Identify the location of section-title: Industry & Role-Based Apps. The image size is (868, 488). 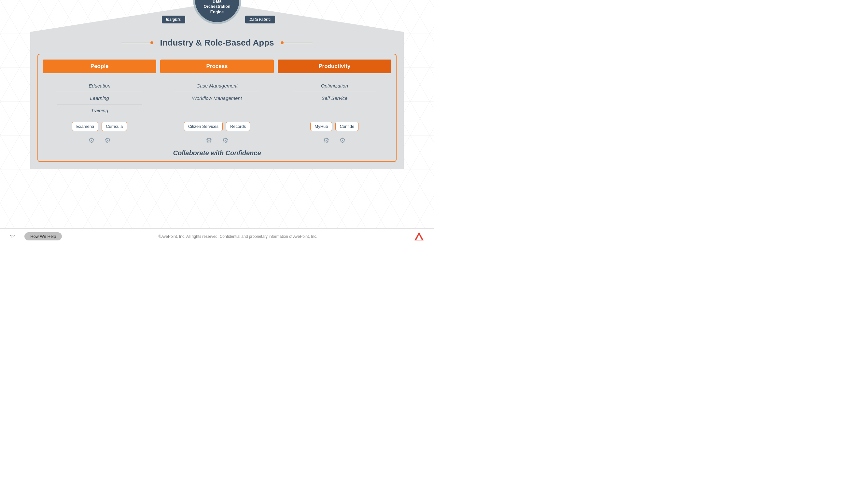
(217, 43).